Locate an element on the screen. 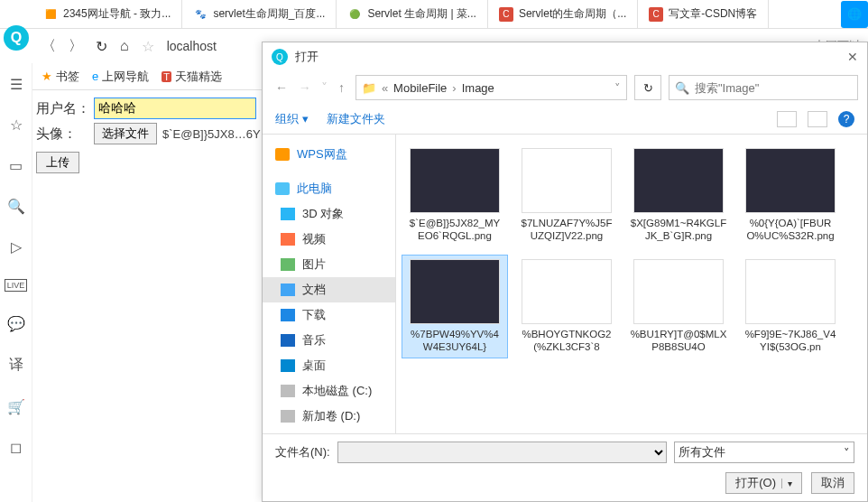 The width and height of the screenshot is (868, 502). tree-item-6: 桌面 is located at coordinates (328, 366).